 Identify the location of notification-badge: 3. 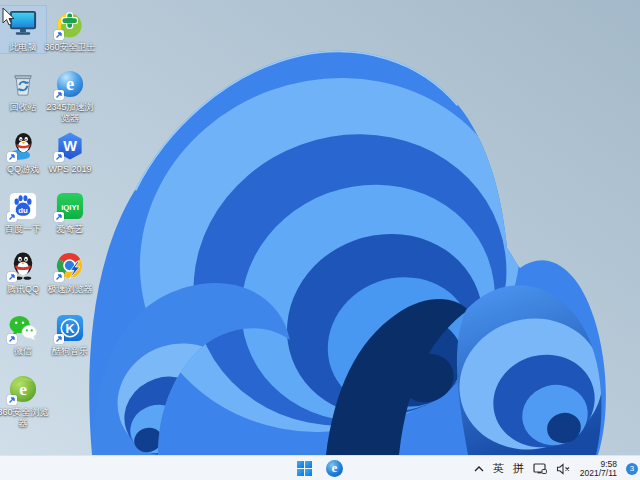
(632, 469).